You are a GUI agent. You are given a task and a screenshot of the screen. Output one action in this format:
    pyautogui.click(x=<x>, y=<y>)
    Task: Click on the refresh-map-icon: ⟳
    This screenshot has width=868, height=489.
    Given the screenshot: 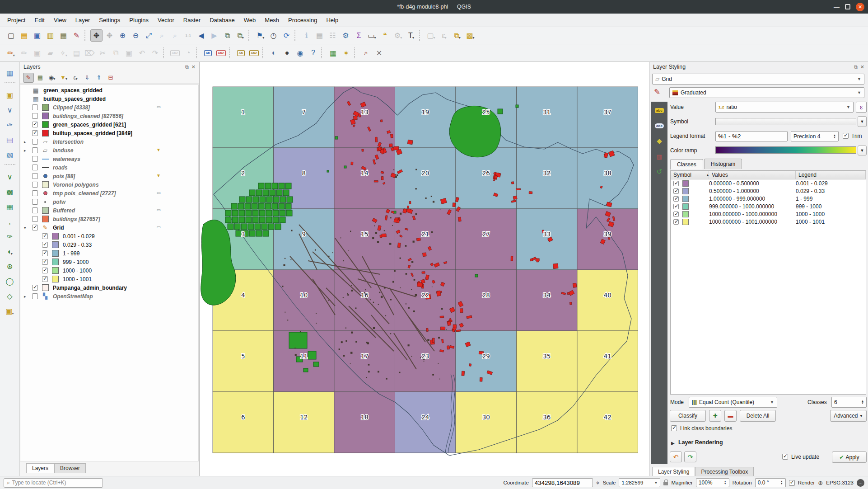 What is the action you would take?
    pyautogui.click(x=286, y=35)
    